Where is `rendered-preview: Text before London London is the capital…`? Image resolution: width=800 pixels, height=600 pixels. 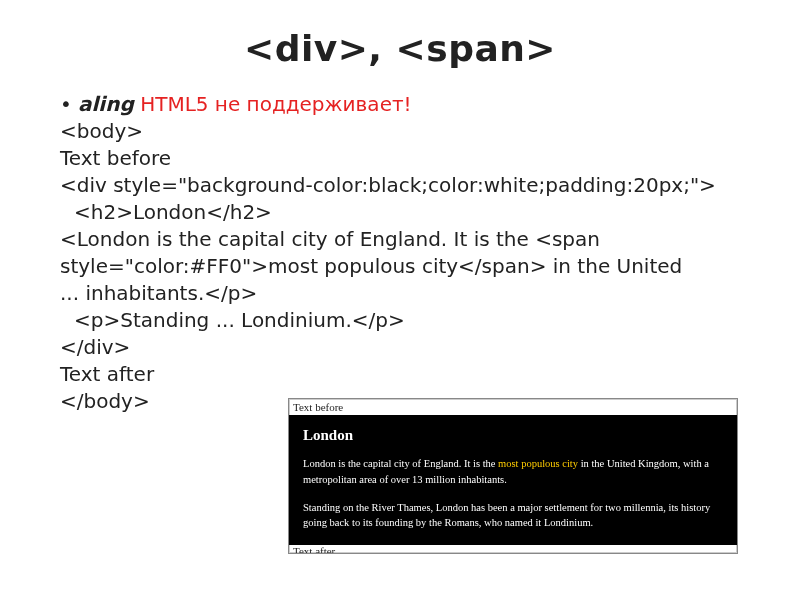
rendered-preview: Text before London London is the capital… is located at coordinates (513, 476).